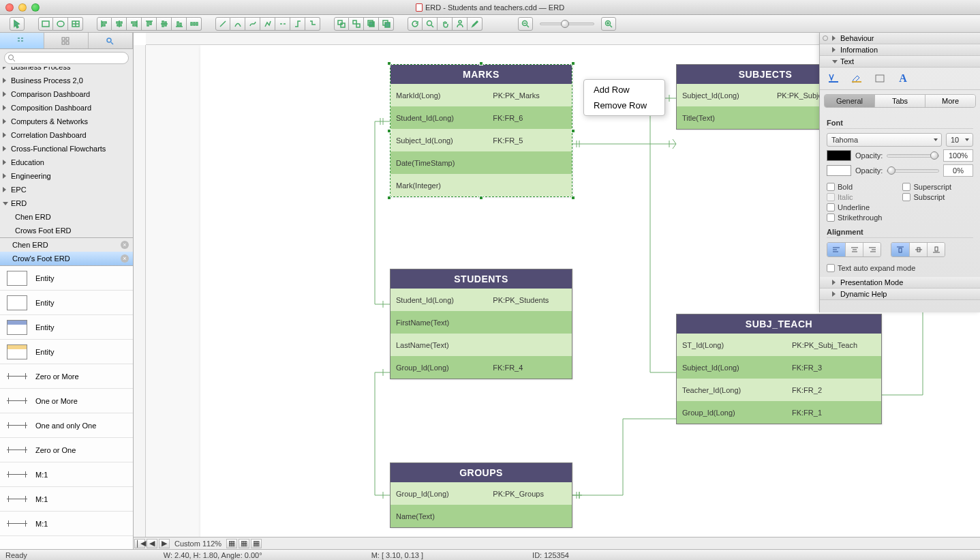 The height and width of the screenshot is (560, 980). I want to click on italic-checkbox, so click(831, 197).